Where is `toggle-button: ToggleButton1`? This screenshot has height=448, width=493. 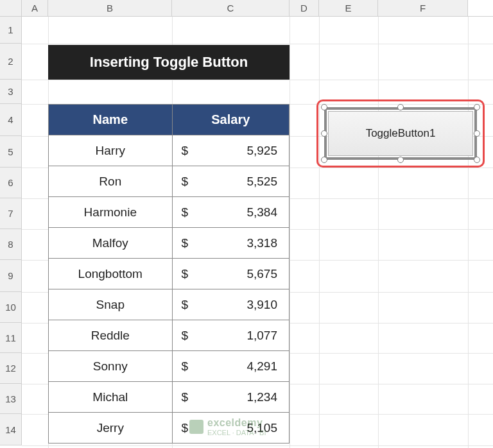 toggle-button: ToggleButton1 is located at coordinates (401, 134).